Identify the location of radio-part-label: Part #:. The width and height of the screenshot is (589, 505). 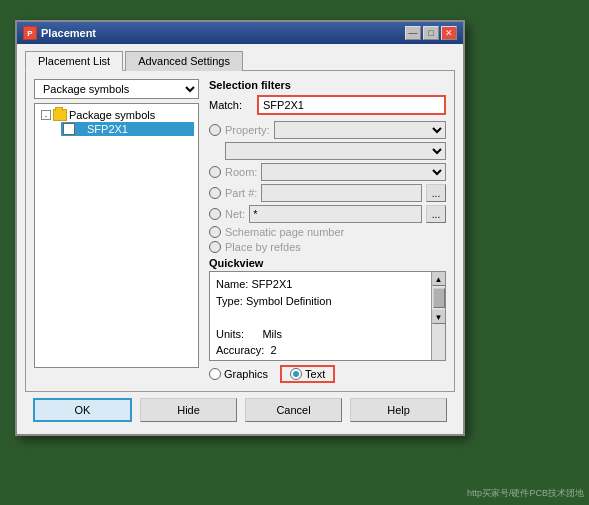
(241, 193).